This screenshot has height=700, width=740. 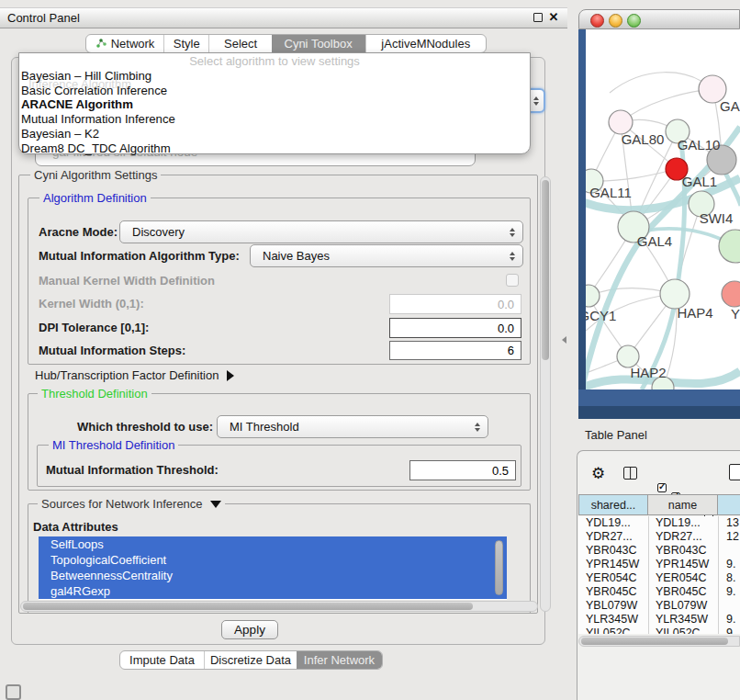 What do you see at coordinates (633, 20) in the screenshot?
I see `zoom-window-icon` at bounding box center [633, 20].